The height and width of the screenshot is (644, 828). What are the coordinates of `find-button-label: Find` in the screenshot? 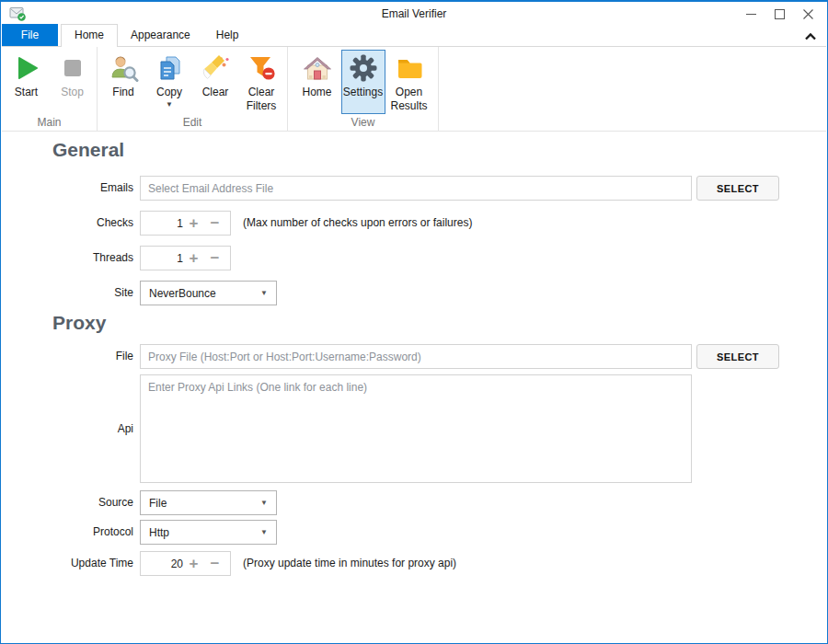 It's located at (123, 92).